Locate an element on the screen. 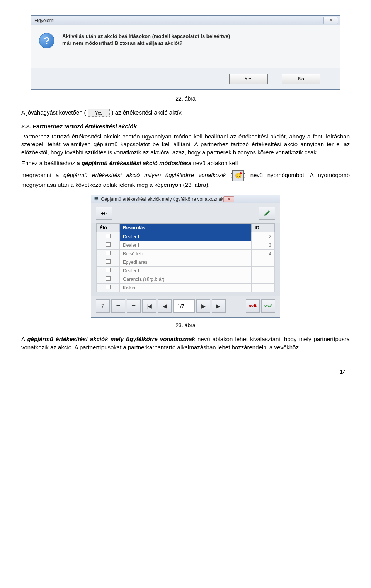  cell-id: 4 is located at coordinates (263, 254).